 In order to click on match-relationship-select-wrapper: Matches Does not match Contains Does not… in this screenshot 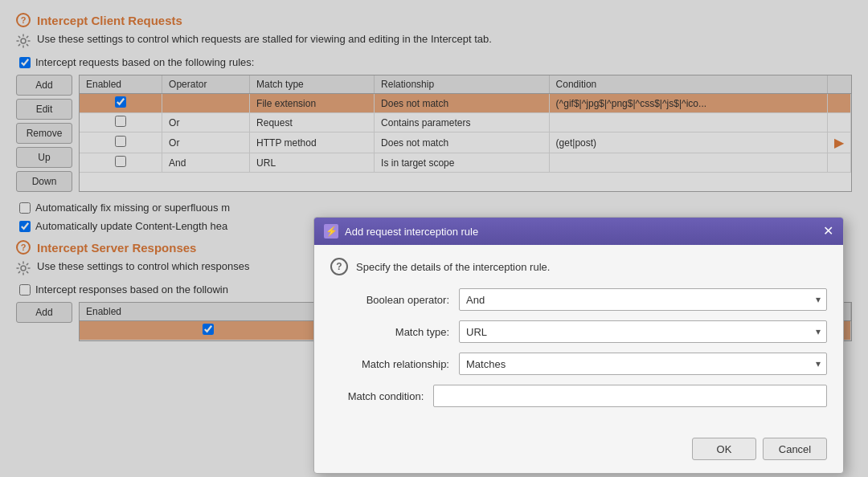, I will do `click(643, 364)`.